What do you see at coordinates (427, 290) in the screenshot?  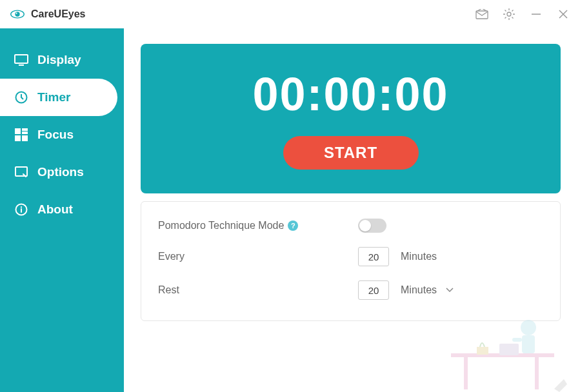 I see `rest-unit-select: Minutes` at bounding box center [427, 290].